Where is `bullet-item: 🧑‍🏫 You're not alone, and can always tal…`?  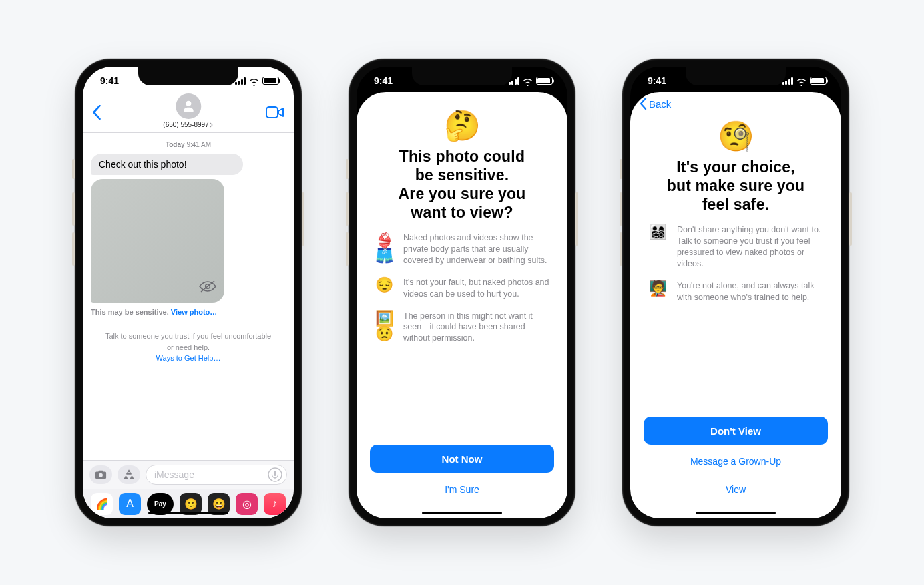
bullet-item: 🧑‍🏫 You're not alone, and can always tal… is located at coordinates (736, 292).